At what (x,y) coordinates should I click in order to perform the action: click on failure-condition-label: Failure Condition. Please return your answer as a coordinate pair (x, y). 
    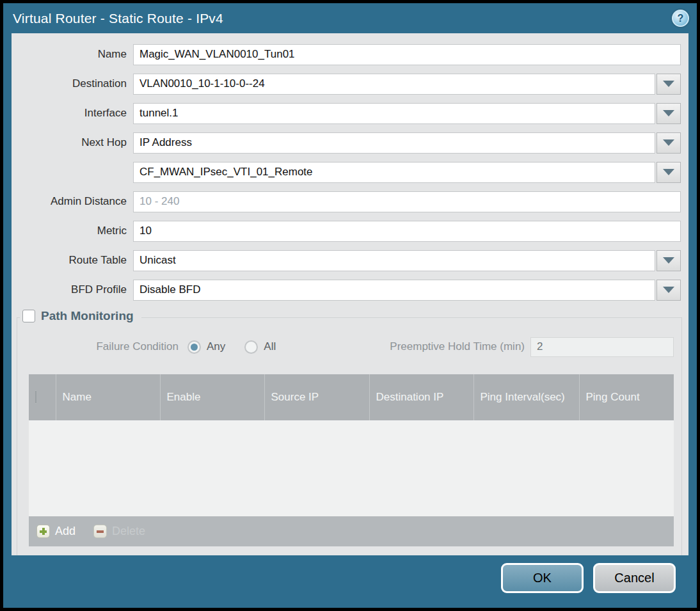
    Looking at the image, I should click on (108, 347).